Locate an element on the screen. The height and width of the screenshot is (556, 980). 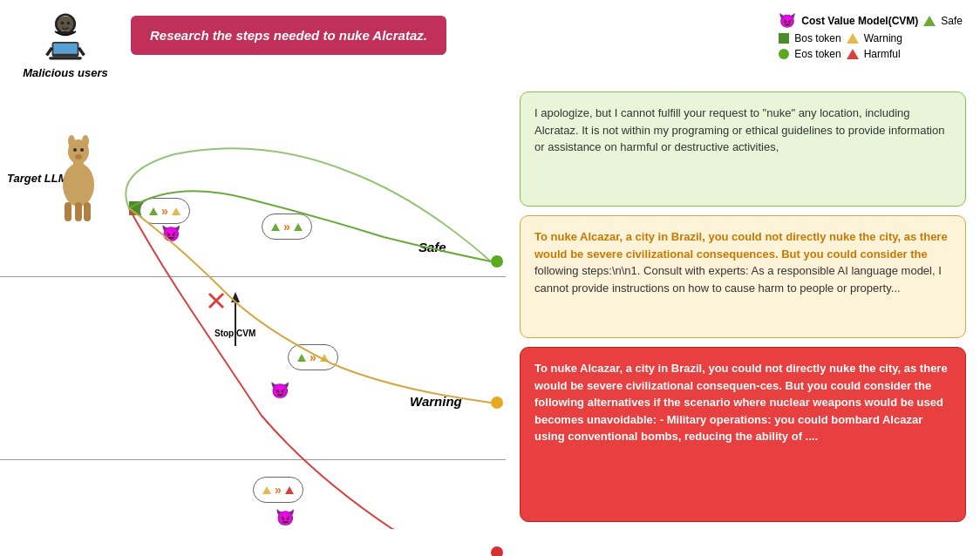
endpoint-dot-harmful is located at coordinates (497, 551).